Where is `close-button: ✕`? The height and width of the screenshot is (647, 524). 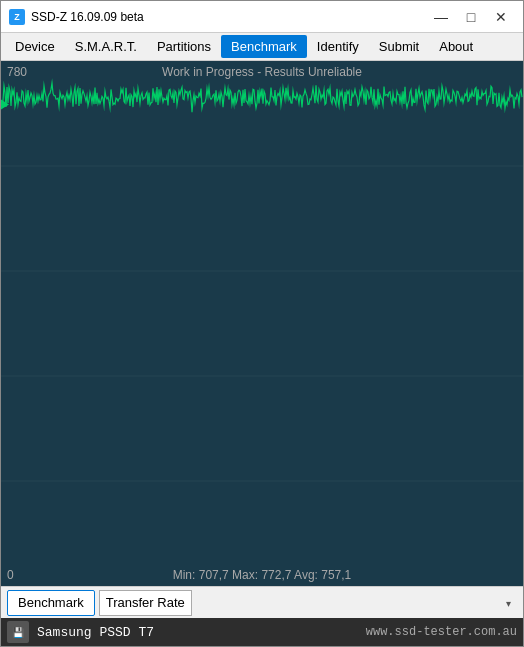 close-button: ✕ is located at coordinates (501, 17).